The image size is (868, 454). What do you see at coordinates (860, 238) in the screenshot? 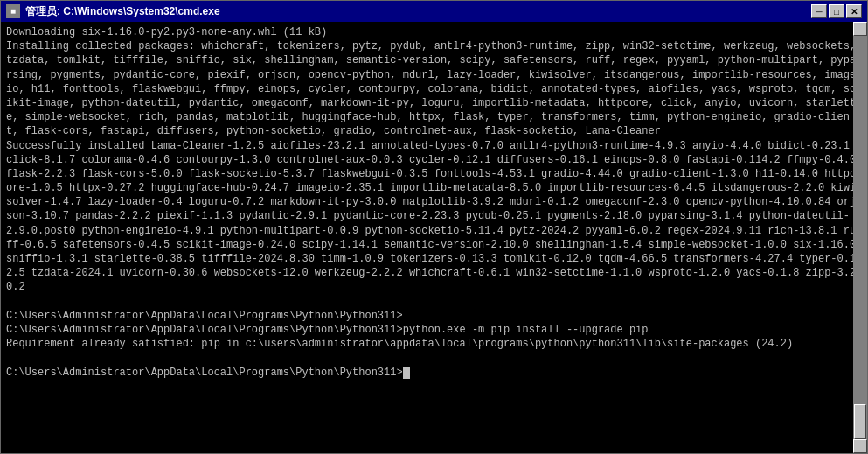
I see `scrollbar: ▲ ▼` at bounding box center [860, 238].